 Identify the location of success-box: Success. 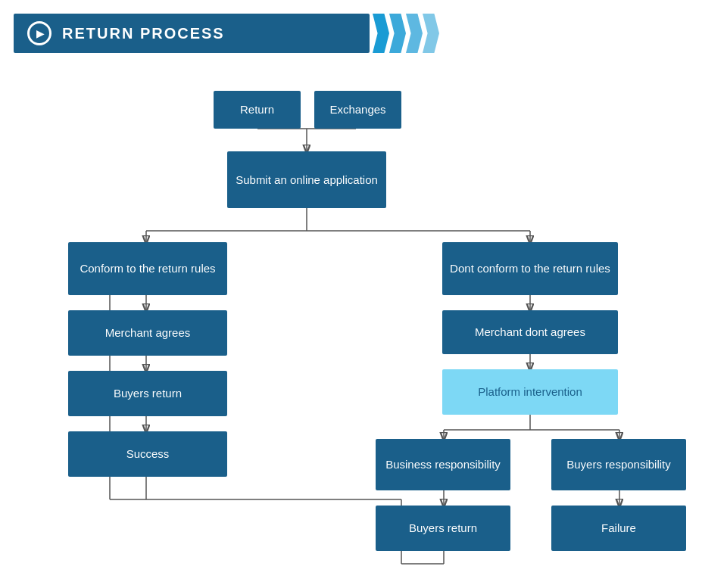
(148, 454).